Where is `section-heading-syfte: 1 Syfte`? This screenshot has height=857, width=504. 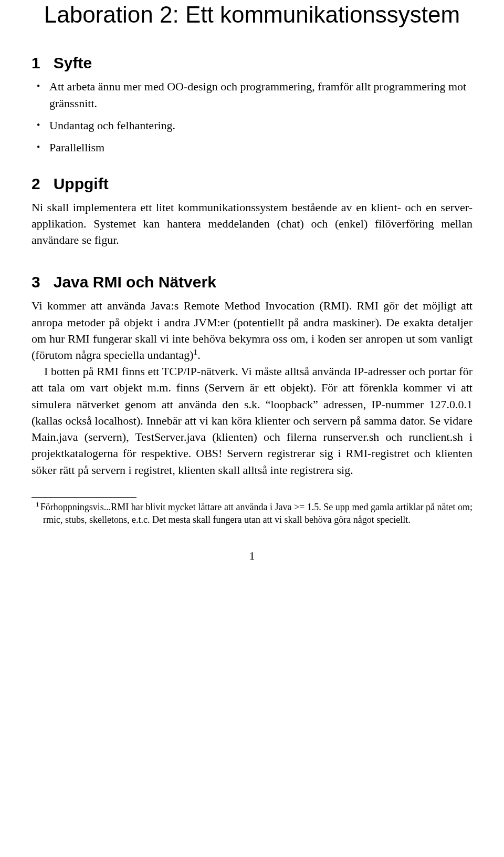
section-heading-syfte: 1 Syfte is located at coordinates (252, 63).